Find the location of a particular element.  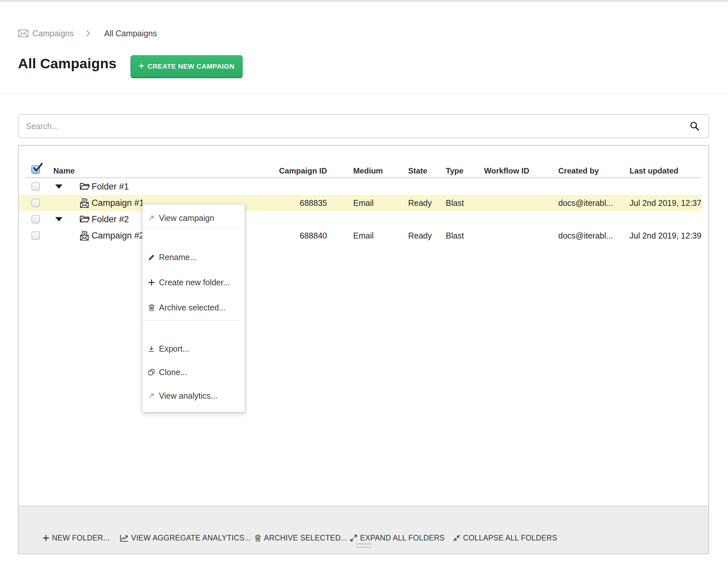

select-all-checkbox is located at coordinates (36, 170).